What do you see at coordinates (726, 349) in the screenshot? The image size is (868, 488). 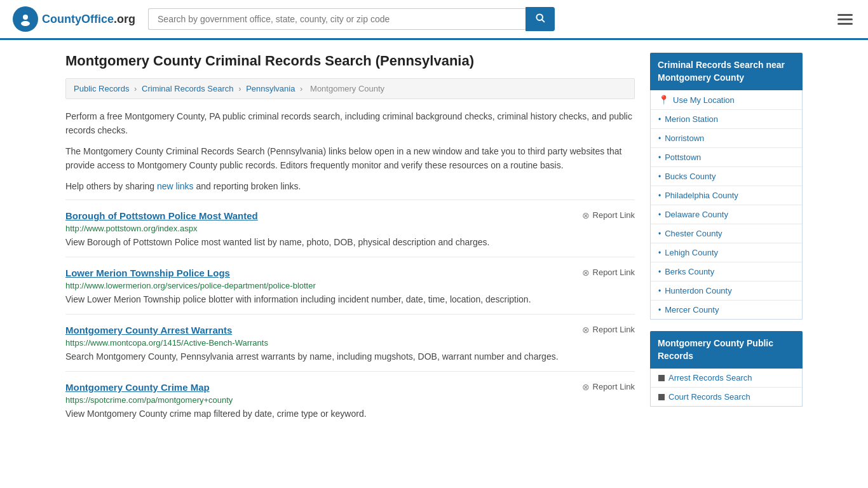 I see `sidebar-section2-title: Montgomery County Public Records` at bounding box center [726, 349].